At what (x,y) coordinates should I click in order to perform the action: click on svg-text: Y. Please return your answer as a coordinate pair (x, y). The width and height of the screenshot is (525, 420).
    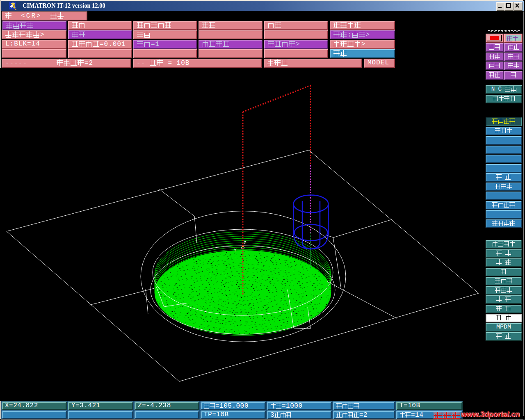
    Looking at the image, I should click on (235, 250).